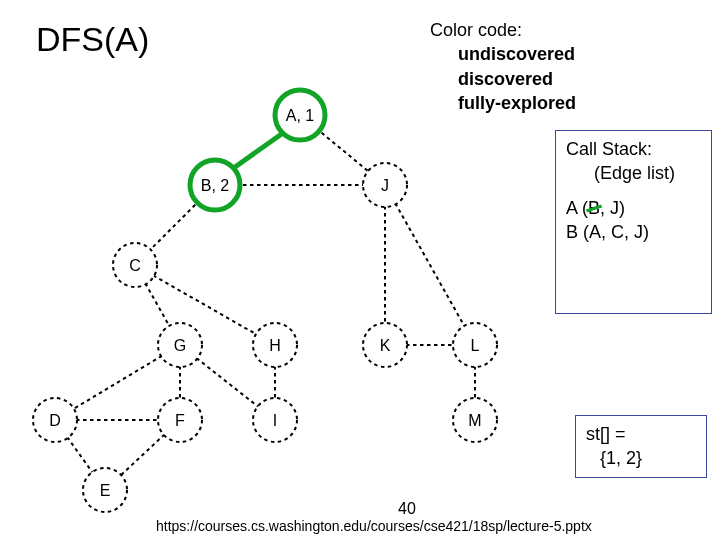 This screenshot has height=540, width=720. I want to click on node-B: B, 2, so click(215, 185).